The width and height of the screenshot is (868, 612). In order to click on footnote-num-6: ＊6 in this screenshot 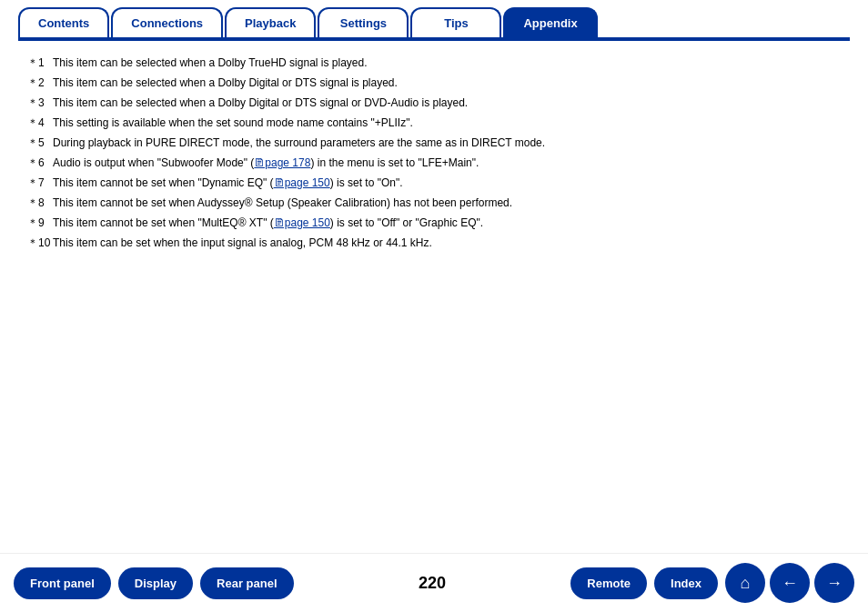, I will do `click(40, 163)`.